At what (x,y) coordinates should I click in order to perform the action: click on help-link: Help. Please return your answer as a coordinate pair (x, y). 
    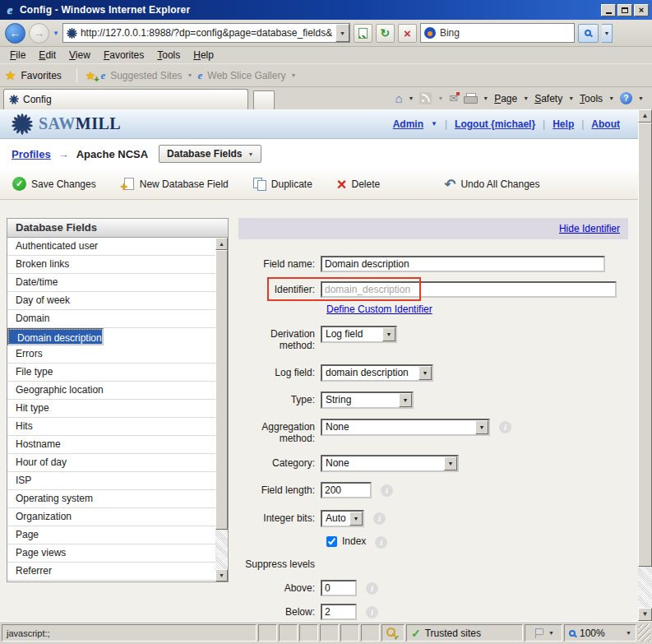
    Looking at the image, I should click on (563, 124).